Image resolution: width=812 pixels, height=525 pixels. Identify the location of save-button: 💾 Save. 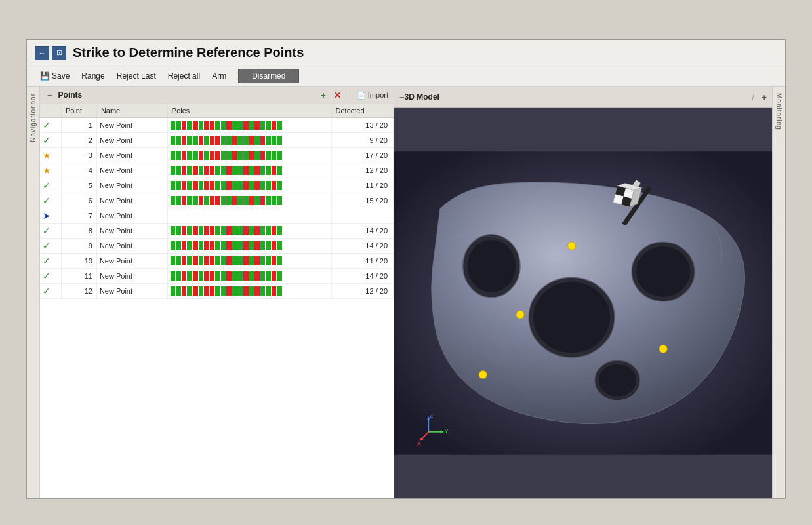
(55, 76).